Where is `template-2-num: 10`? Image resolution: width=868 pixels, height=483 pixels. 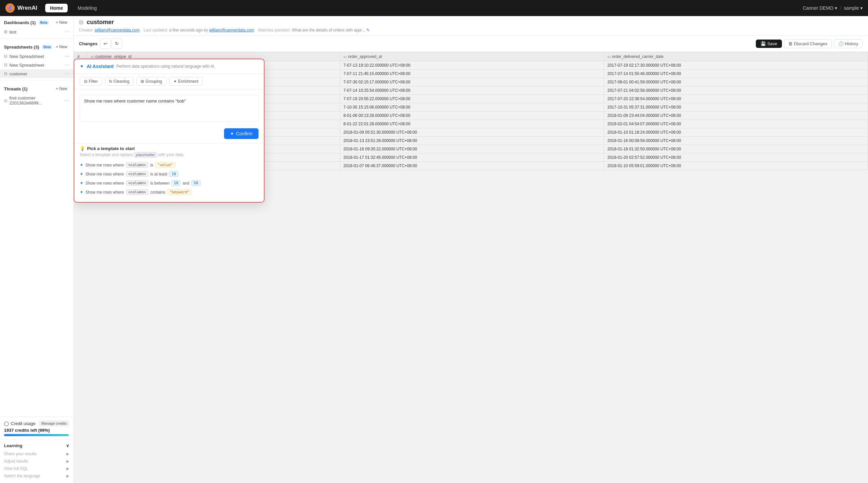 template-2-num: 10 is located at coordinates (174, 174).